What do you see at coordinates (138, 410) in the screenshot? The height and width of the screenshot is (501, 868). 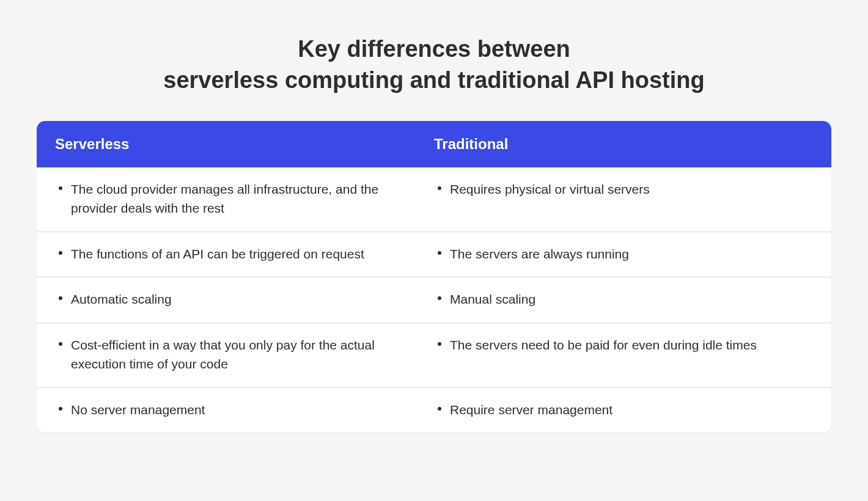 I see `cell-text: No server management` at bounding box center [138, 410].